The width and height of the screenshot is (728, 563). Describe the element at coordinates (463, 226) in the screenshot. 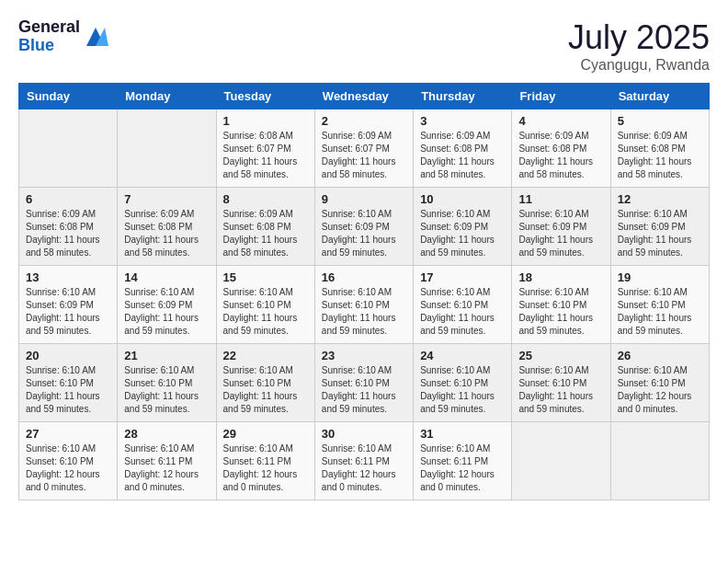

I see `calendar-cell: 10Sunrise: 6:10 AMSunset: 6:09 PMDayligh…` at that location.